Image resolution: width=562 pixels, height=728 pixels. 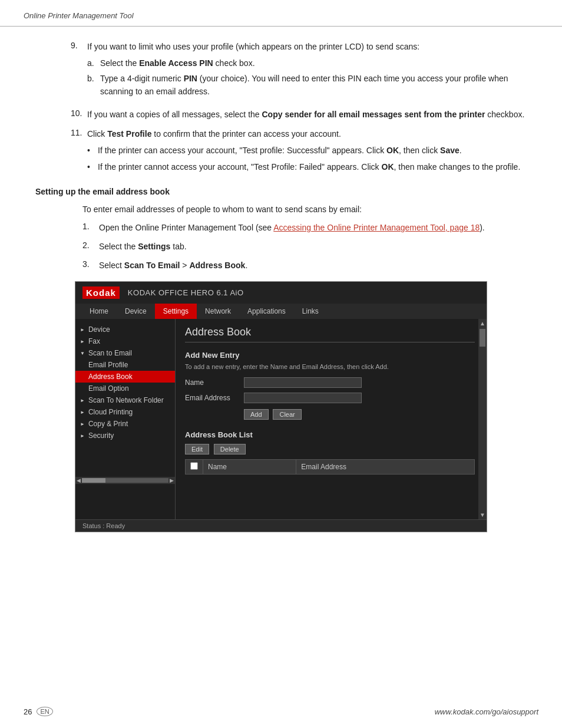 I want to click on step-9b-label: b., so click(x=94, y=85).